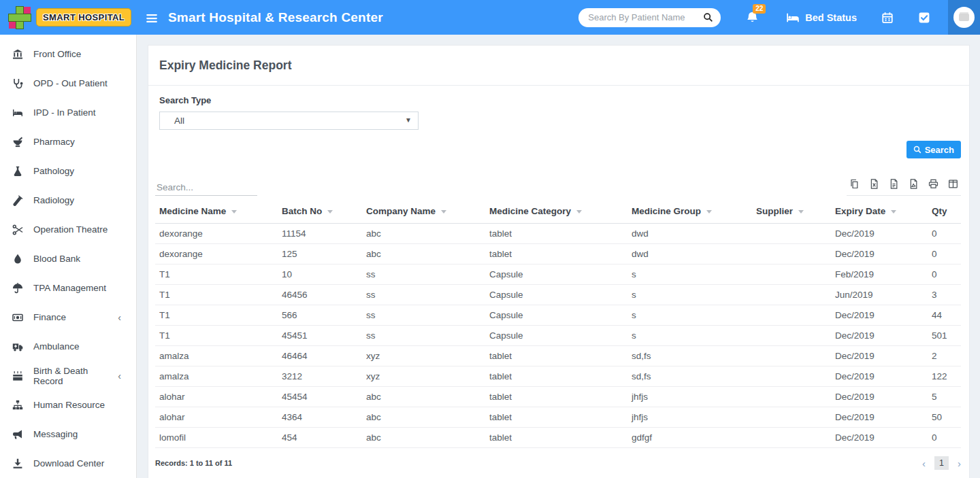 The height and width of the screenshot is (478, 980). I want to click on export-print-button, so click(934, 184).